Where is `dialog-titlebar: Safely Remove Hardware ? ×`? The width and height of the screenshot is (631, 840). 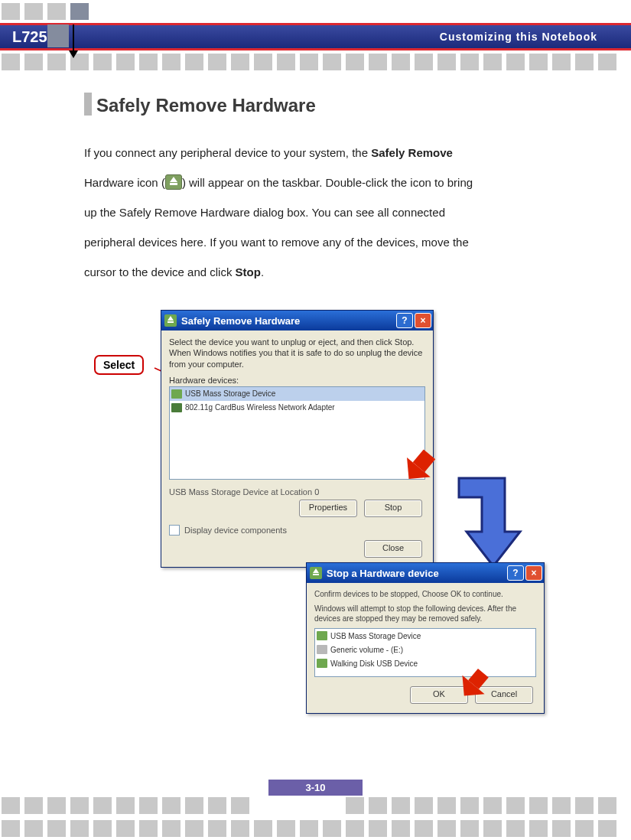
dialog-titlebar: Safely Remove Hardware ? × is located at coordinates (297, 321).